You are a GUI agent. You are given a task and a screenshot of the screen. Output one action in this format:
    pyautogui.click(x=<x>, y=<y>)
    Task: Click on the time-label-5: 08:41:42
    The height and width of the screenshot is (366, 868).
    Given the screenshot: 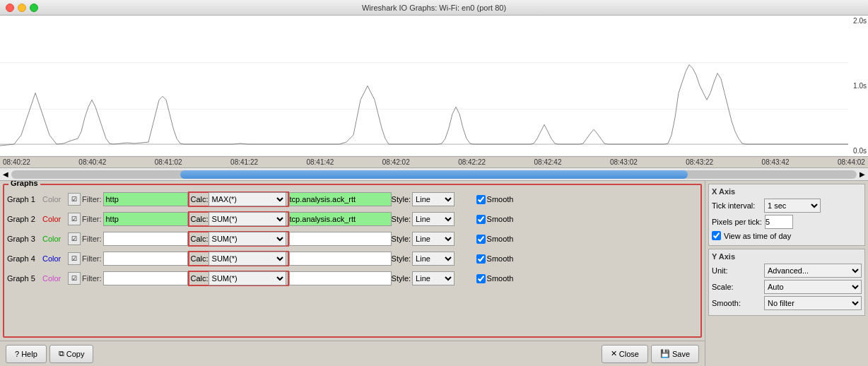 What is the action you would take?
    pyautogui.click(x=319, y=163)
    